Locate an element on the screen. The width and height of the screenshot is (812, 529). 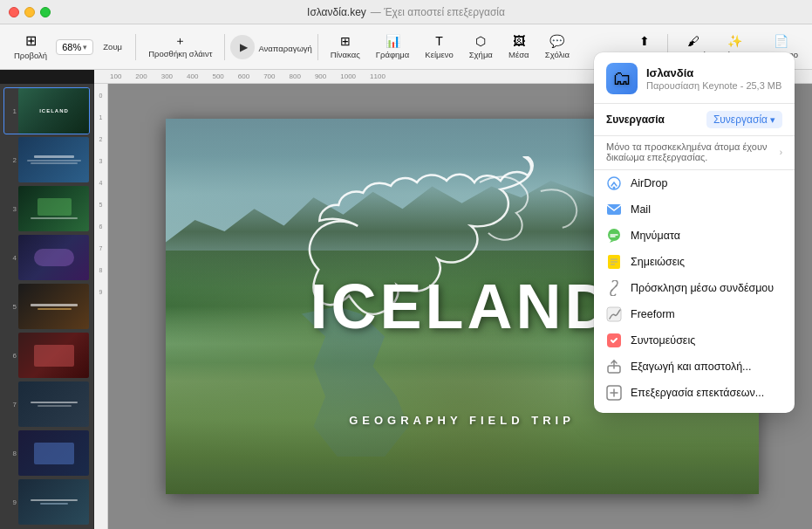
menu-item-export: Εξαγωγή και αποστολή... is located at coordinates (694, 367).